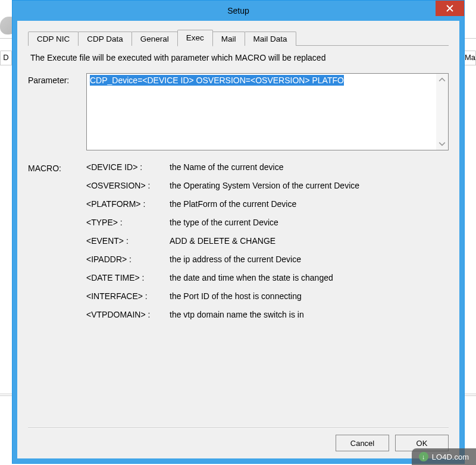 Image resolution: width=476 pixels, height=465 pixels. I want to click on close-button, so click(450, 8).